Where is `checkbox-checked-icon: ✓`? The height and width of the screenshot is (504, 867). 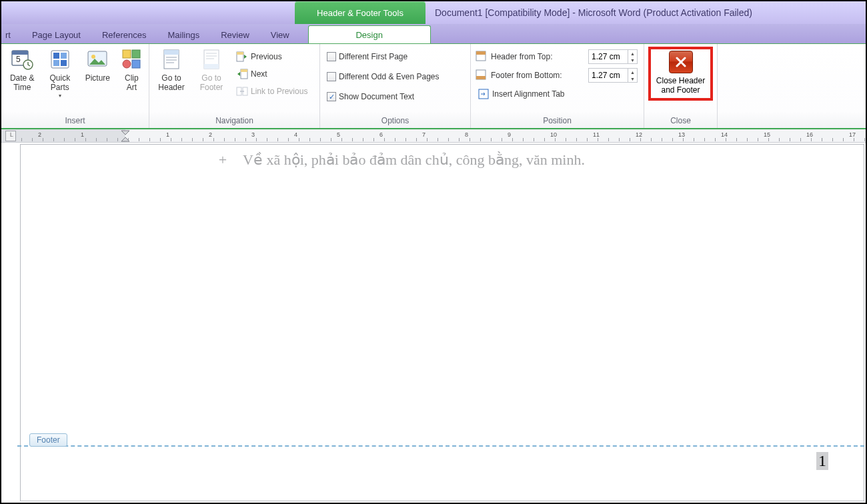
checkbox-checked-icon: ✓ is located at coordinates (331, 97).